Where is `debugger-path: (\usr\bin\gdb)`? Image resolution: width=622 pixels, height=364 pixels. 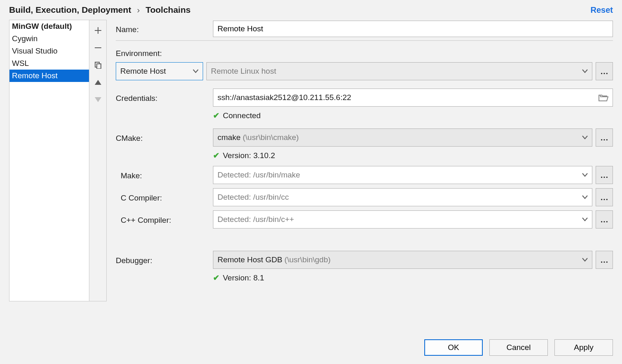 debugger-path: (\usr\bin\gdb) is located at coordinates (308, 259).